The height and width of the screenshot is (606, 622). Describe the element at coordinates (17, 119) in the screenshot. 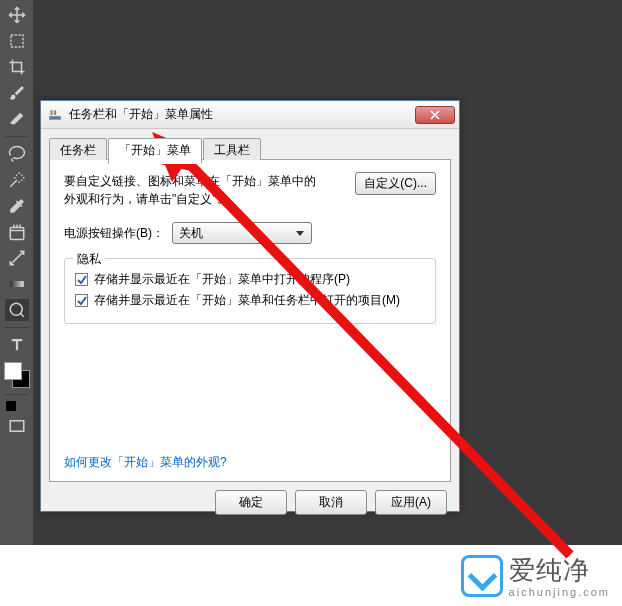

I see `eraser-tool-icon` at that location.